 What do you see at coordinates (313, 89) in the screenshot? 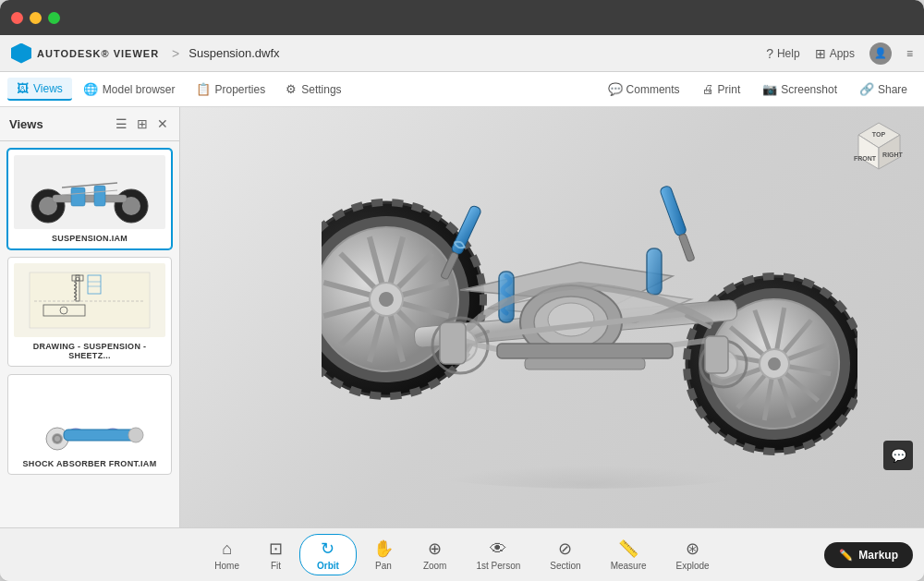
I see `tab-settings: ⚙Settings` at bounding box center [313, 89].